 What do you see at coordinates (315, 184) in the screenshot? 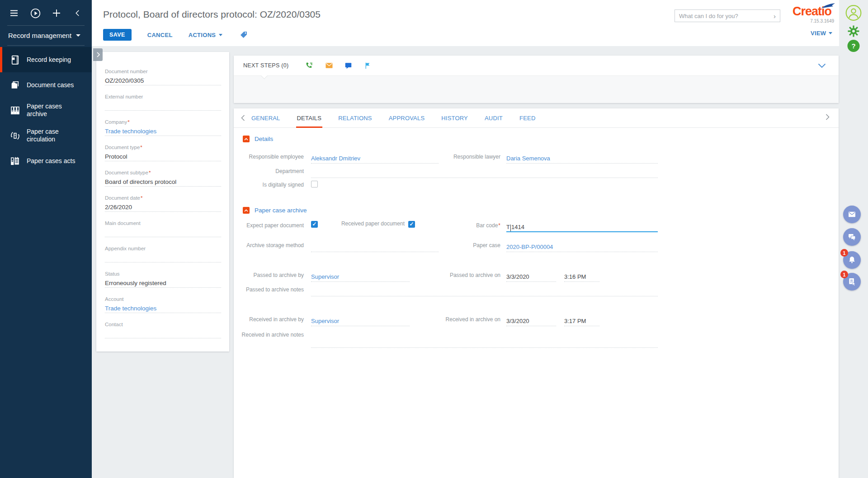
I see `is-digitally-signed-checkbox` at bounding box center [315, 184].